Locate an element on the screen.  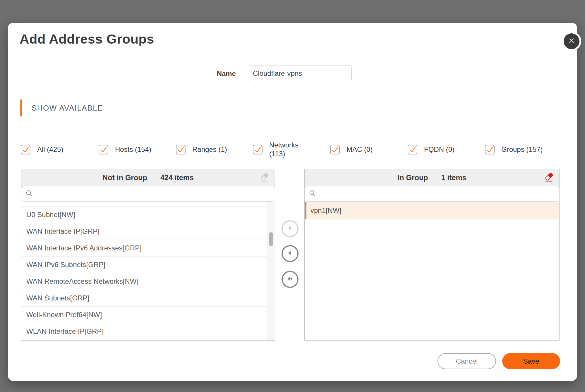
clear-left-list-button is located at coordinates (265, 178).